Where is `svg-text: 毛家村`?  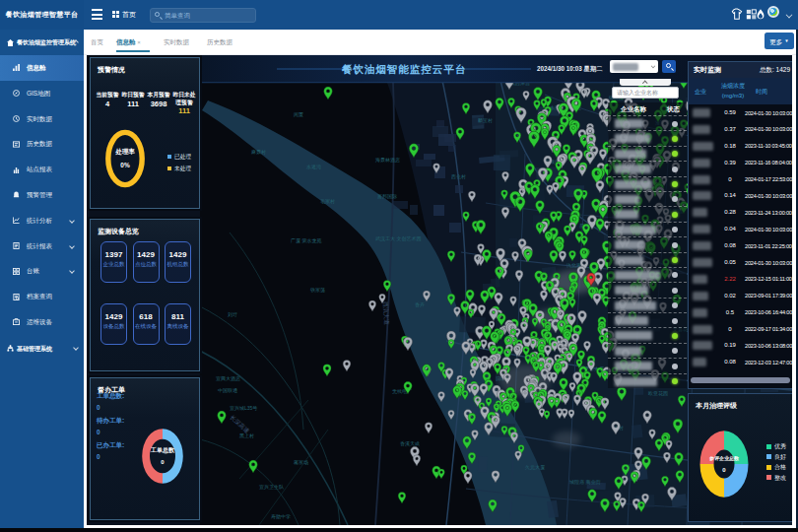
svg-text: 毛家村 is located at coordinates (327, 201).